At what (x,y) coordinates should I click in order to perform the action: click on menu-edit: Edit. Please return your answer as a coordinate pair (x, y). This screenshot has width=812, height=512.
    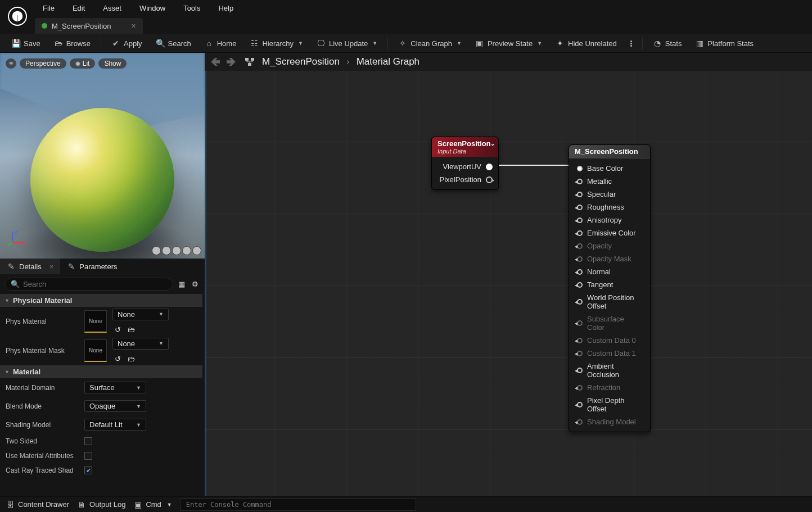
    Looking at the image, I should click on (79, 8).